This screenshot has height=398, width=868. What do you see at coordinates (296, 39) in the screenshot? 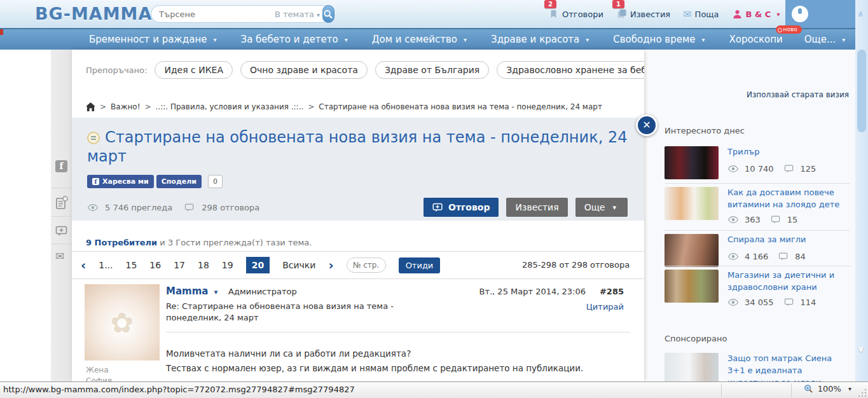
I see `nav-baby: За бебето и детето▾` at bounding box center [296, 39].